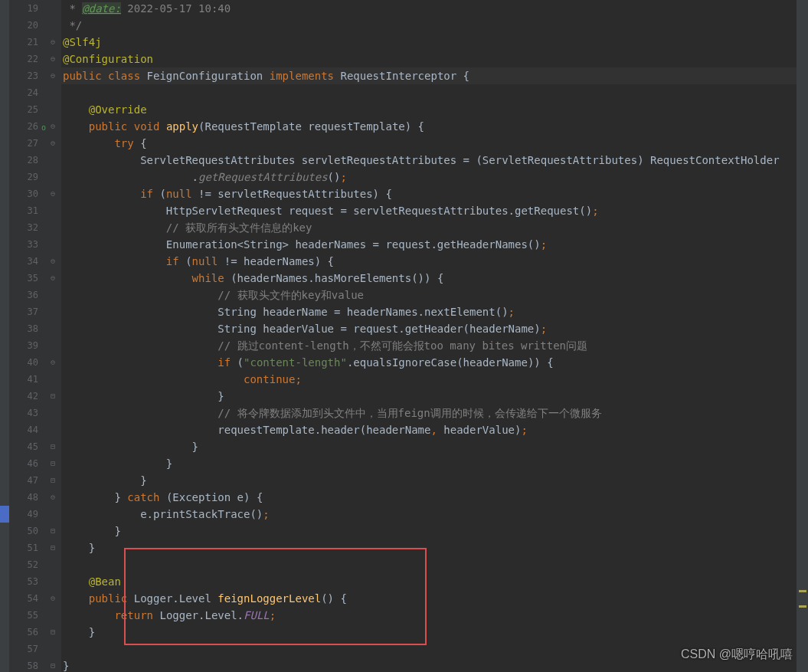 The image size is (808, 672). What do you see at coordinates (429, 598) in the screenshot?
I see `code-line: public Logger.Level feignLoggerLevel() {` at bounding box center [429, 598].